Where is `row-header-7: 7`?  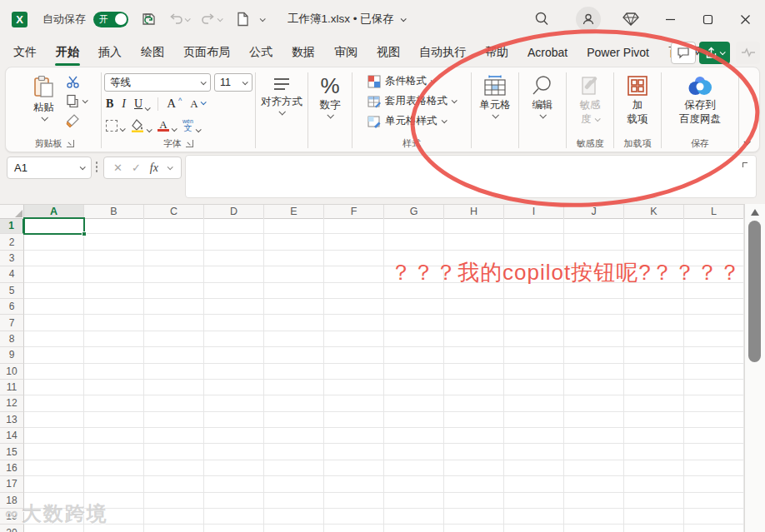
row-header-7: 7 is located at coordinates (12, 323).